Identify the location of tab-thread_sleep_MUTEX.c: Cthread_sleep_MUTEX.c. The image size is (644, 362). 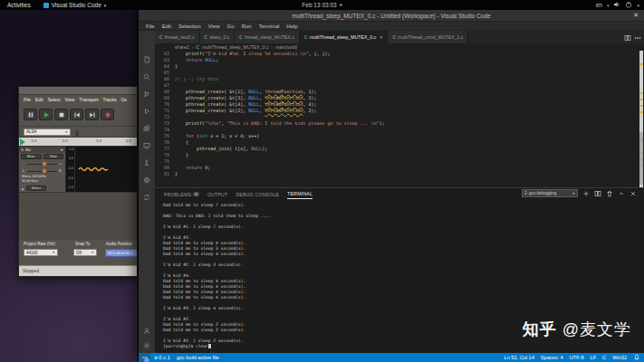
(267, 37).